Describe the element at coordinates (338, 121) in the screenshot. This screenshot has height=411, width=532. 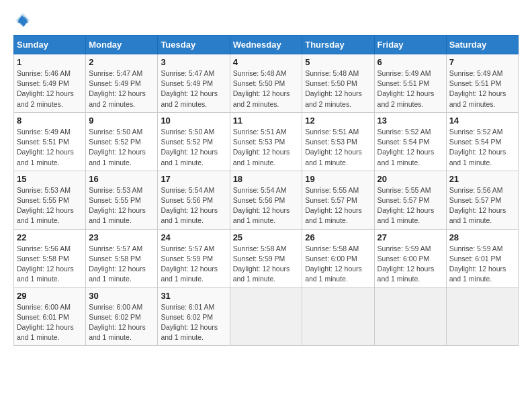
I see `day-number: 12` at that location.